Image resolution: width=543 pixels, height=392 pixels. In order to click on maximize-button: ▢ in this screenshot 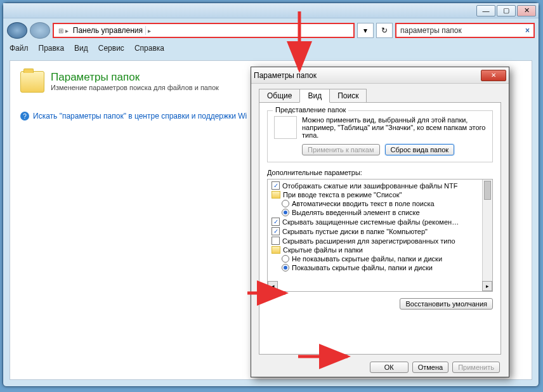, I will do `click(506, 11)`.